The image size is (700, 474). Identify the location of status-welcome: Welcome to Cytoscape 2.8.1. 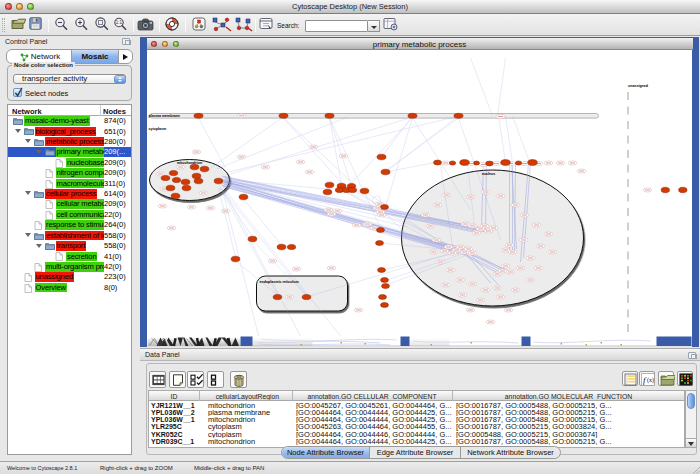
(42, 468).